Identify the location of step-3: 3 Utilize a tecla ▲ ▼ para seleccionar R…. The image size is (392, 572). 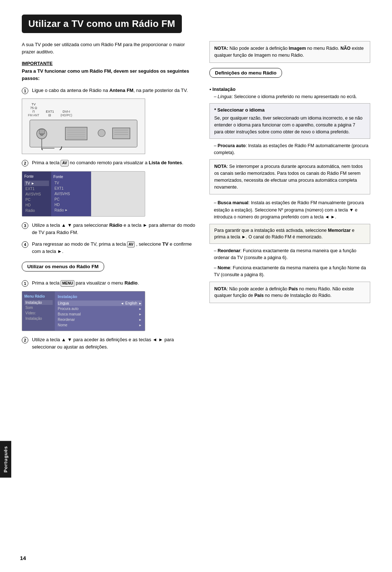
(110, 229).